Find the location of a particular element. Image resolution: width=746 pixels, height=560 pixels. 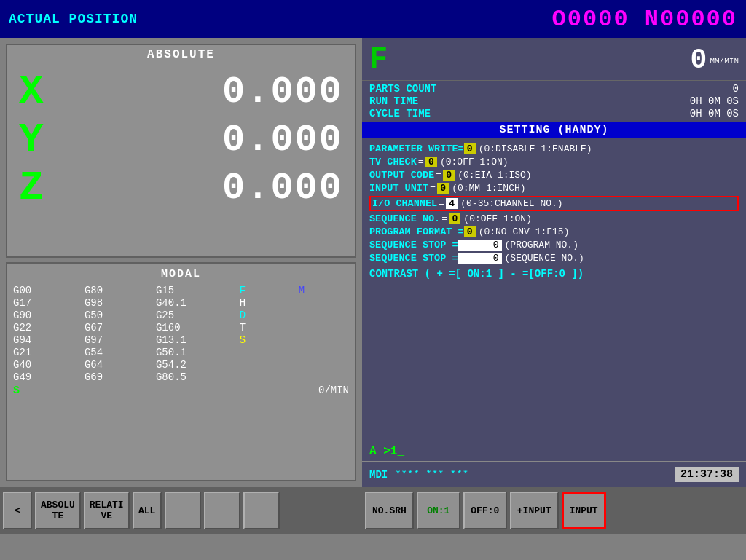

modal-item: D is located at coordinates (265, 315).